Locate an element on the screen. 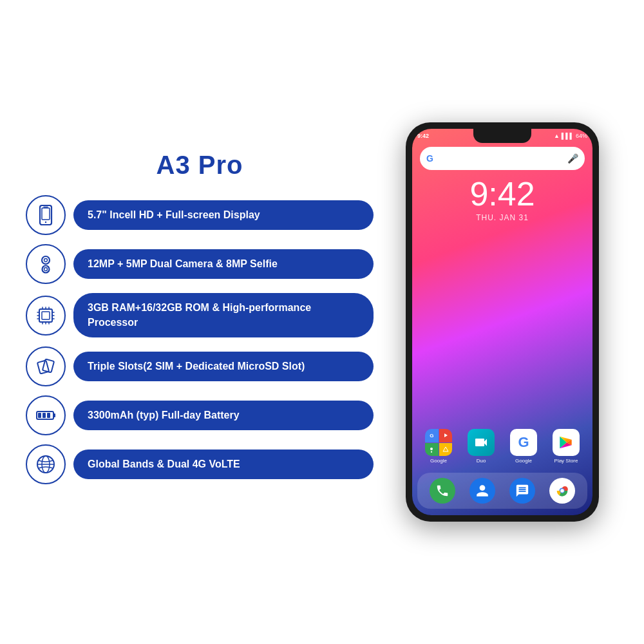 This screenshot has width=644, height=644. feature-processor: 3GB RAM+16/32GB ROM & High-performance P… is located at coordinates (200, 316).